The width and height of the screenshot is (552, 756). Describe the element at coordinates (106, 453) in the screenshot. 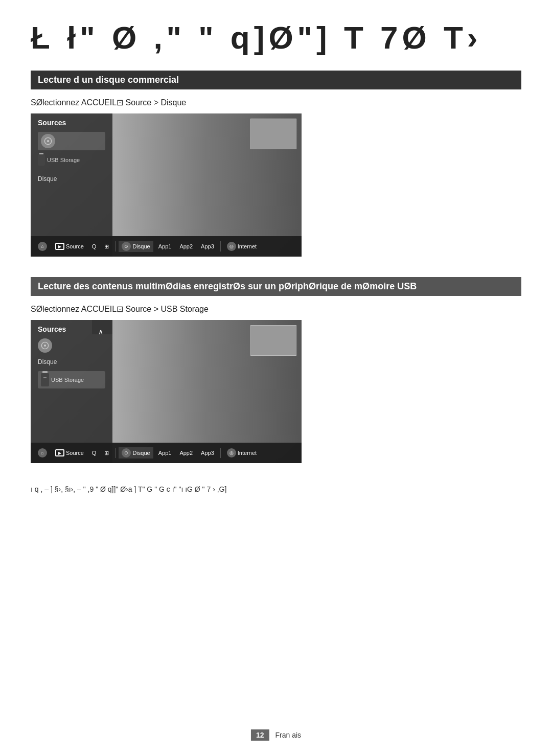

I see `toolbar-menu-2: ⊞` at that location.